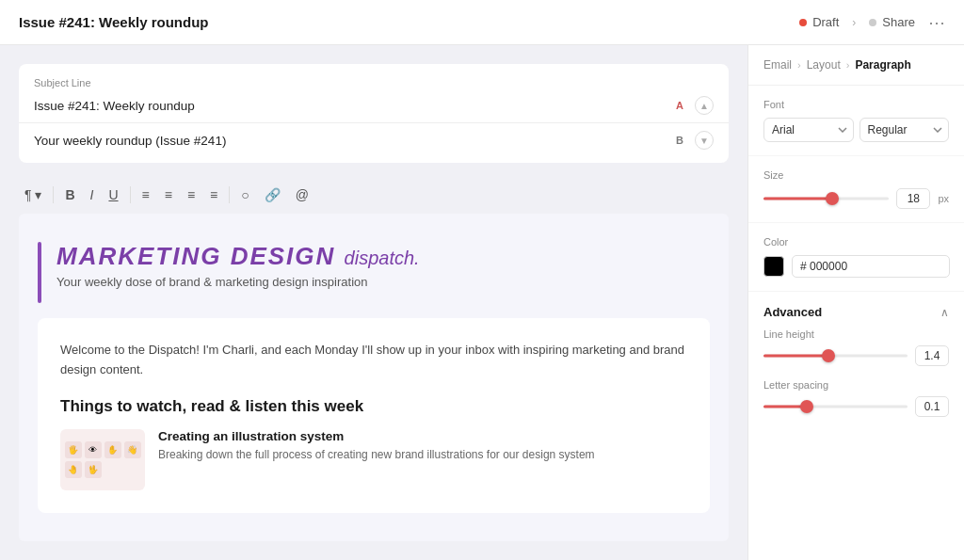 Image resolution: width=964 pixels, height=560 pixels. Describe the element at coordinates (932, 356) in the screenshot. I see `line-height-value` at that location.